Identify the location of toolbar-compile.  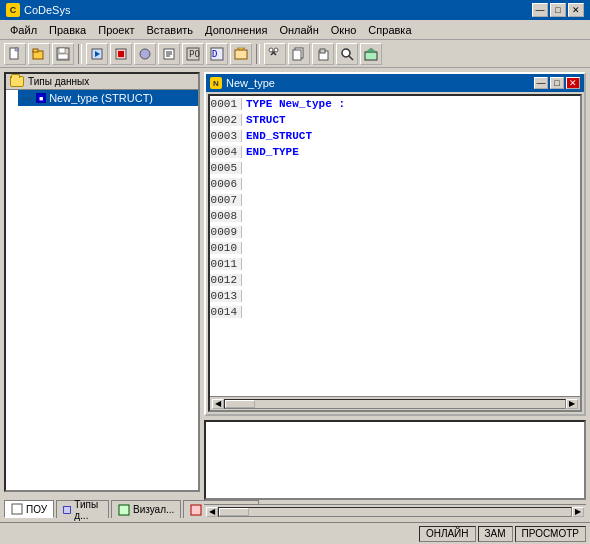
(97, 54).